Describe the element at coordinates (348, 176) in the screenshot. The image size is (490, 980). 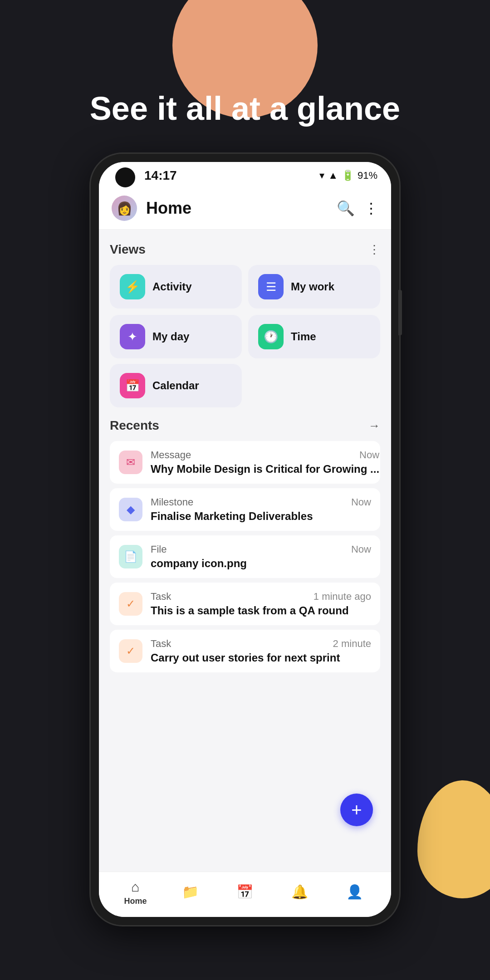
I see `battery-icon: 🔋` at that location.